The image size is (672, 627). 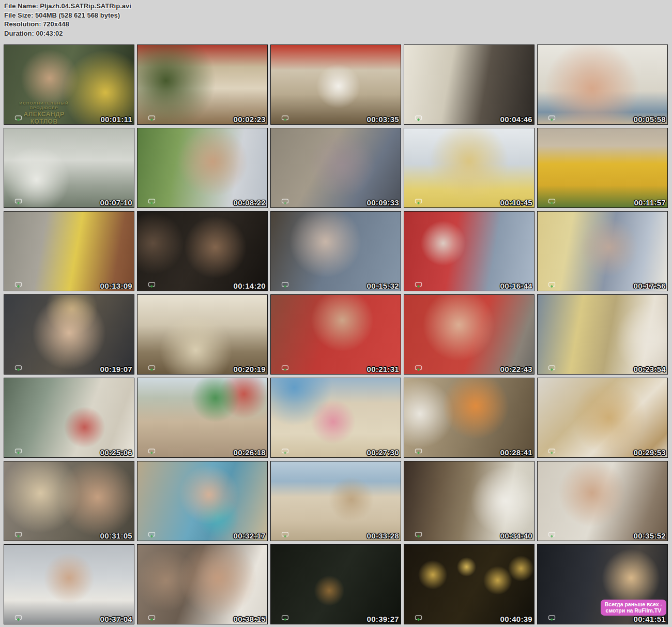 I want to click on thumbnail: 00:28:41, so click(x=469, y=418).